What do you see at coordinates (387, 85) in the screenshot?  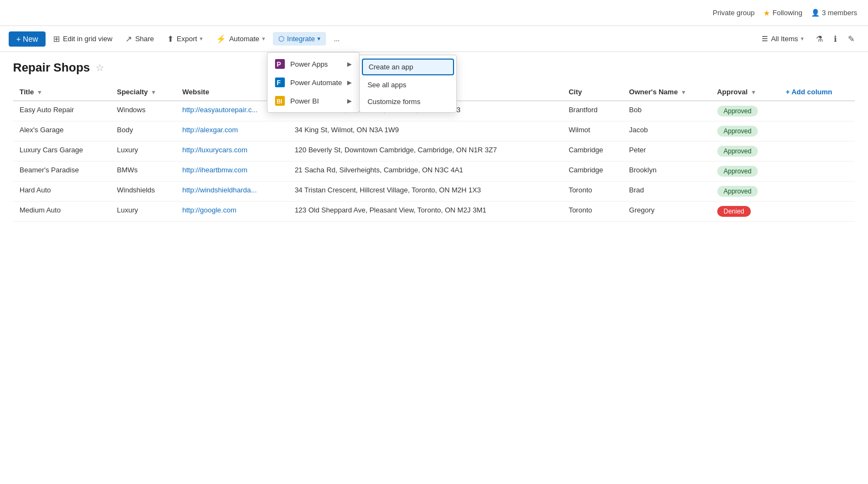 I see `see-all-apps-label: See all apps` at bounding box center [387, 85].